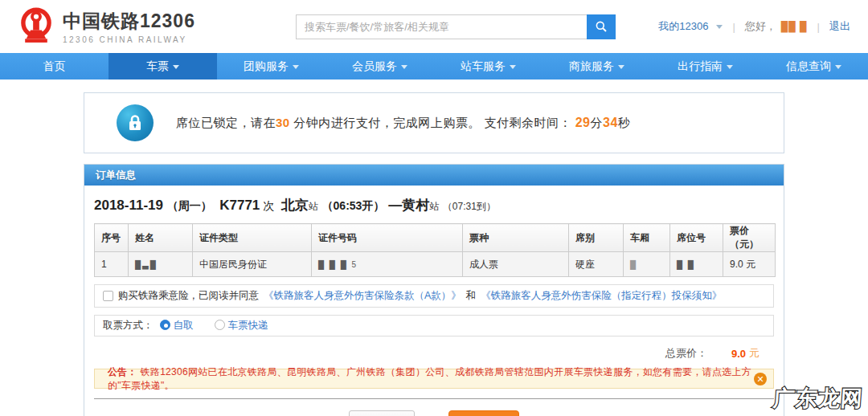  Describe the element at coordinates (386, 122) in the screenshot. I see `notice-part2: 分钟内进行支付，完成网上购票。` at that location.